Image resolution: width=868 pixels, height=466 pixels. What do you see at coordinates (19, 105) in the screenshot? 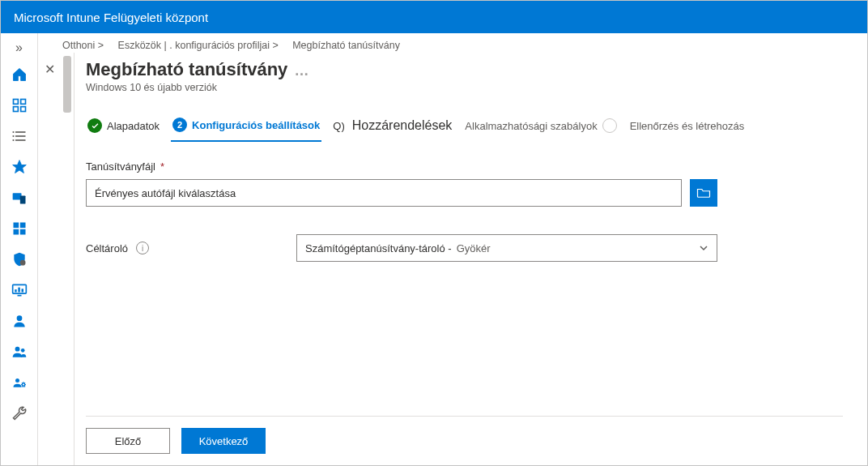
I see `dashboard-icon` at bounding box center [19, 105].